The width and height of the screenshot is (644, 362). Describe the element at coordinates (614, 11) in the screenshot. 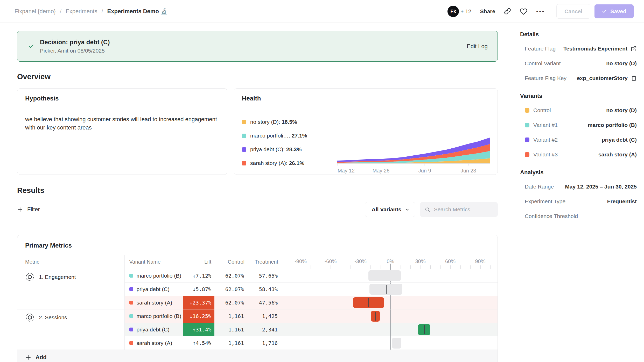

I see `saved-button: Saved` at that location.